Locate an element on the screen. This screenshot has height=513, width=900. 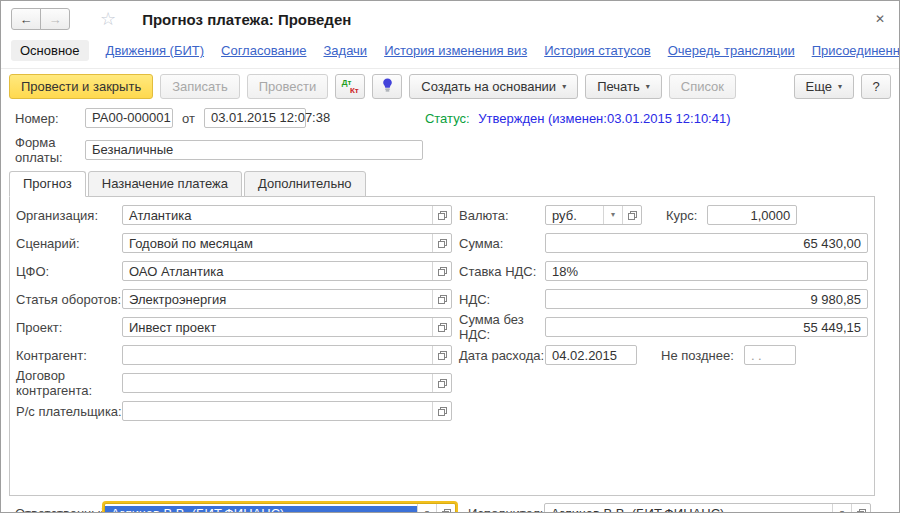
tab-additional: Дополнительно is located at coordinates (305, 184).